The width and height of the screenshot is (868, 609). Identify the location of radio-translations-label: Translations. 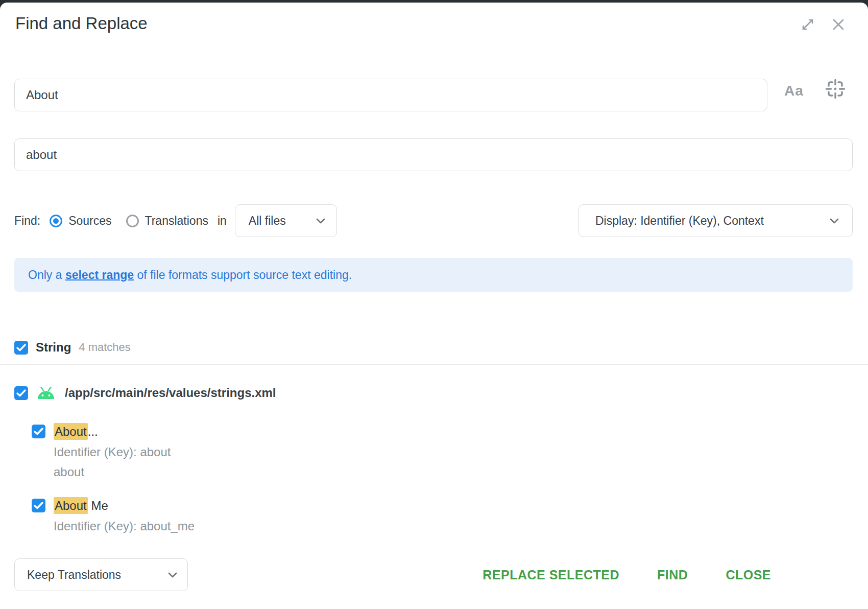
(177, 221).